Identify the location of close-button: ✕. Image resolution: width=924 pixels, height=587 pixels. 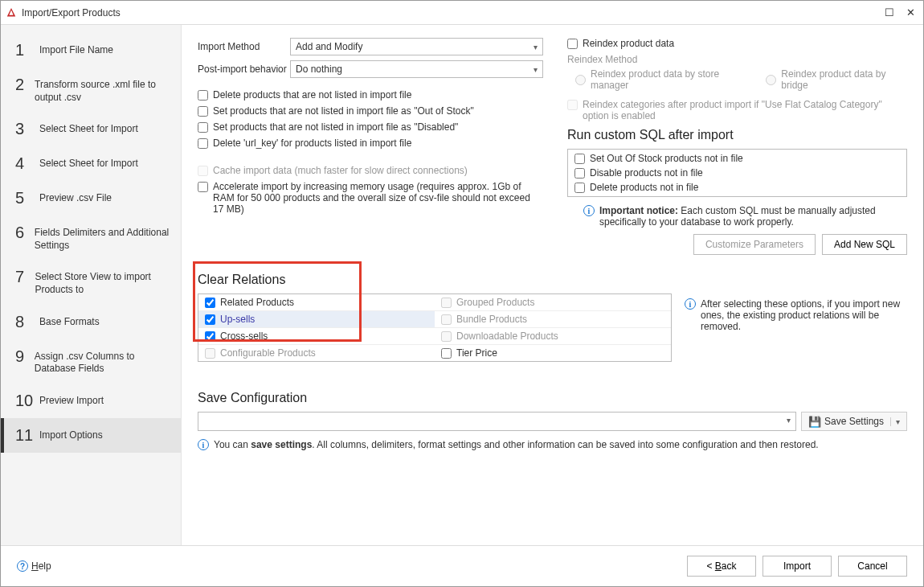
(910, 13).